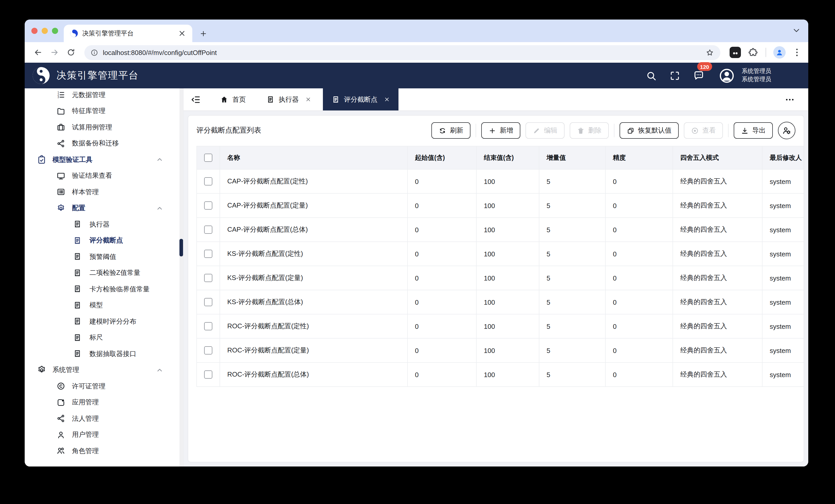  Describe the element at coordinates (208, 182) in the screenshot. I see `row-select-cell` at that location.